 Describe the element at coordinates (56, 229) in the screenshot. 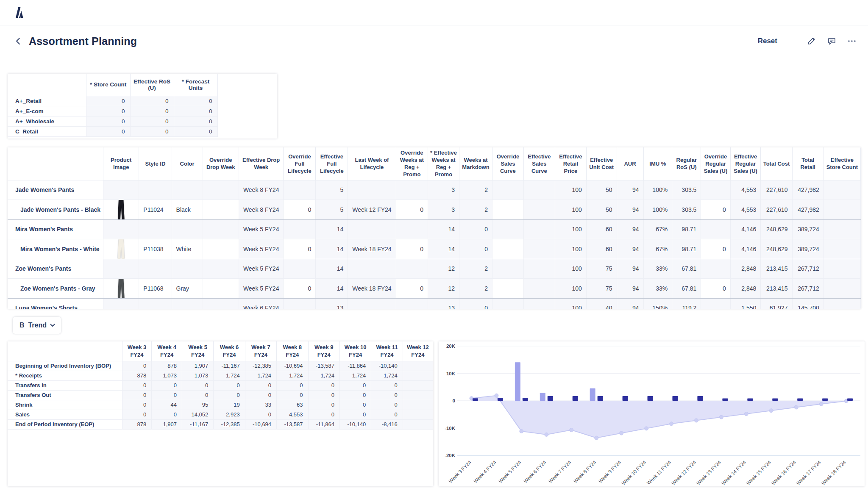

I see `grid-row-label: Mira Women's Pants` at that location.